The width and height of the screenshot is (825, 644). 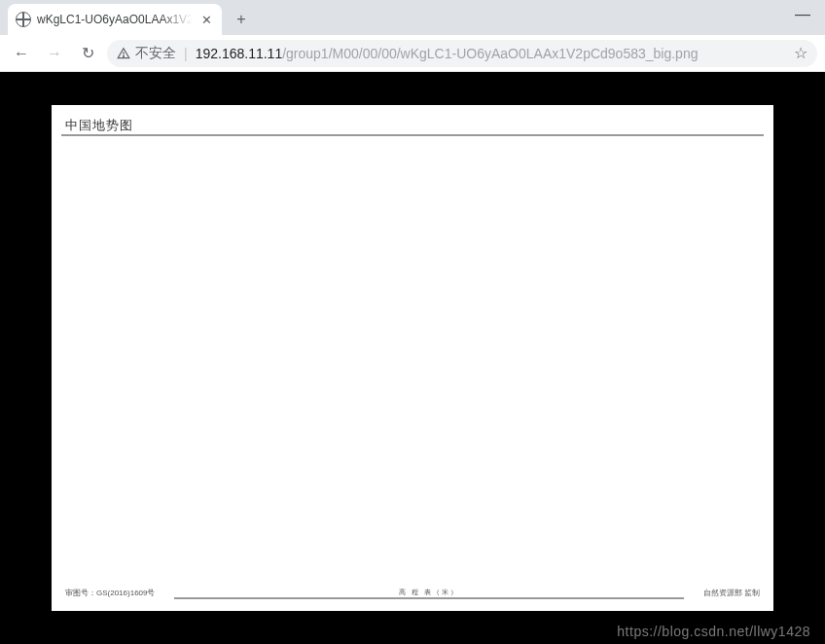 What do you see at coordinates (239, 54) in the screenshot?
I see `url-host: 192.168.11.11` at bounding box center [239, 54].